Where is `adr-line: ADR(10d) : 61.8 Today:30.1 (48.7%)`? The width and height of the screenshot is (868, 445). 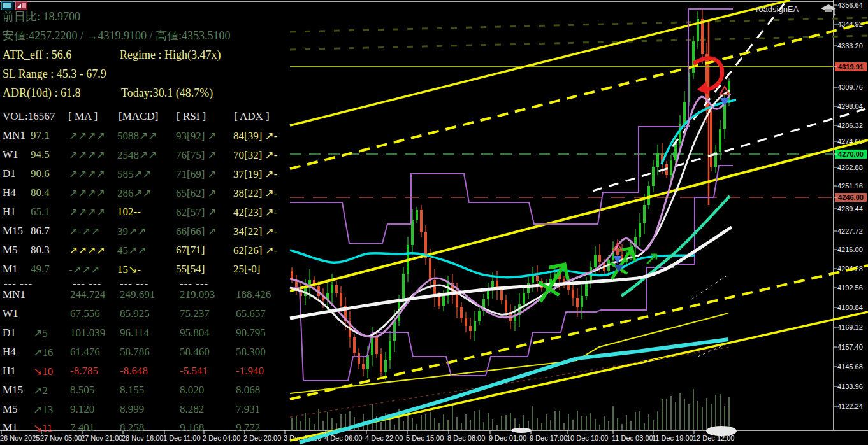
adr-line: ADR(10d) : 61.8 Today:30.1 (48.7%) is located at coordinates (42, 93).